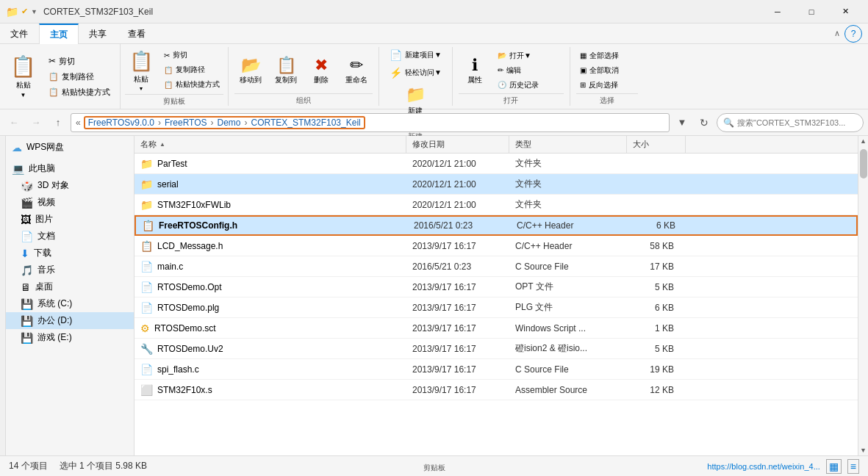 This screenshot has width=868, height=476. I want to click on path-dropdown-button: ▼, so click(682, 123).